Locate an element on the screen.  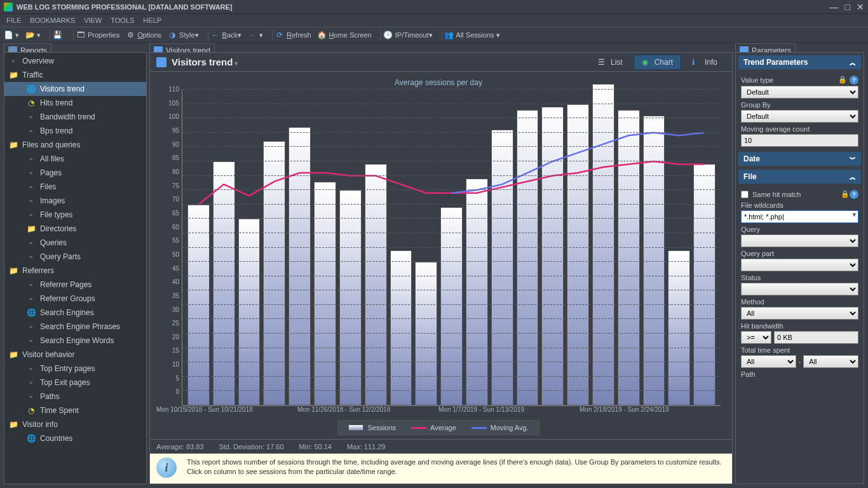
tree-item-overview: ▫Overview is located at coordinates (75, 61).